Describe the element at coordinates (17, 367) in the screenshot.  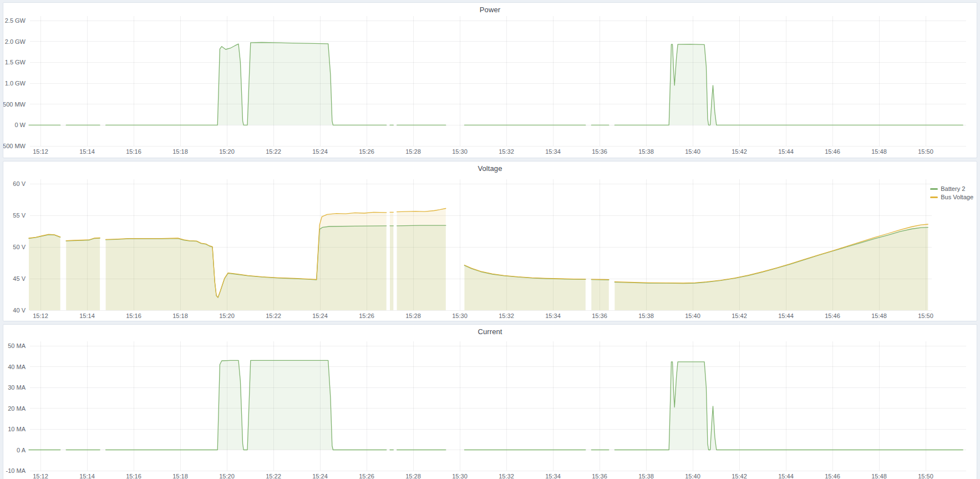
I see `y-tick-label: 40 MA` at that location.